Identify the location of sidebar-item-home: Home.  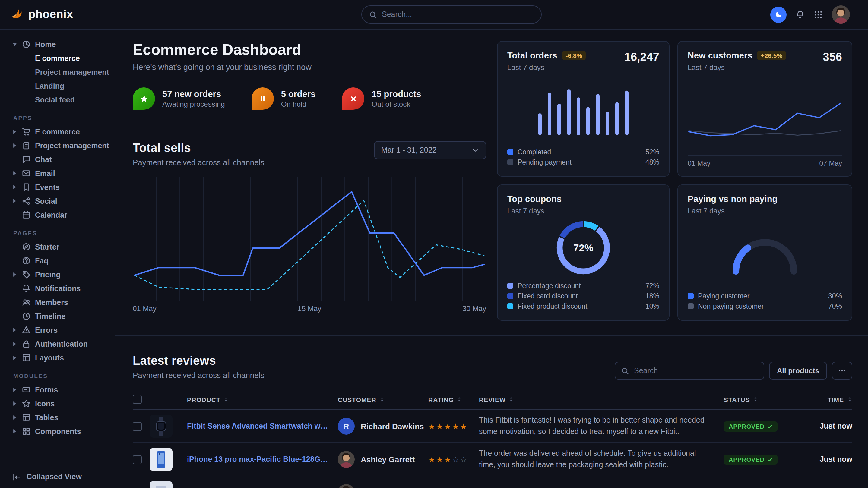
(57, 44).